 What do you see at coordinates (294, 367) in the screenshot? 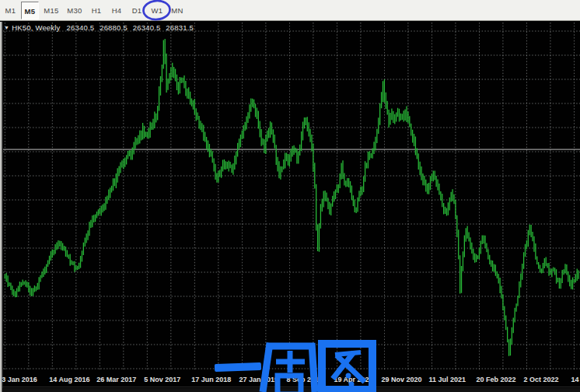
I see `annotation-caption` at bounding box center [294, 367].